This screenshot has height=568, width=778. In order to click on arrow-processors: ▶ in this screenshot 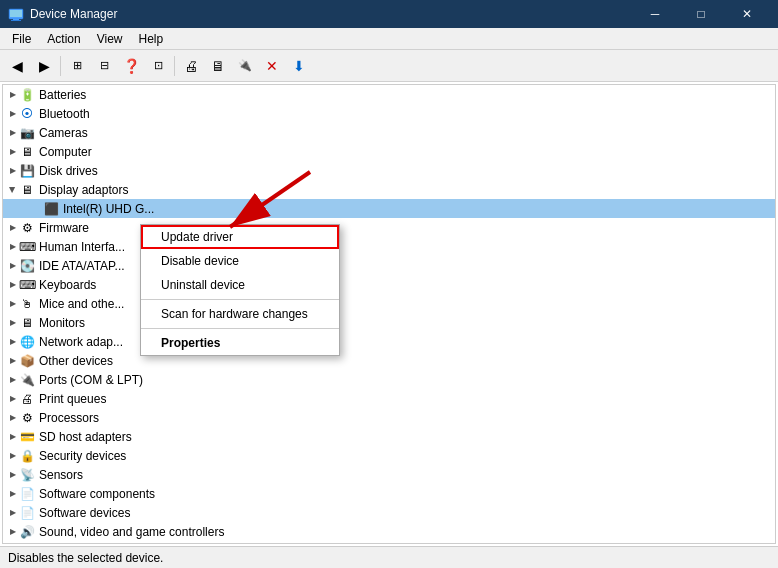, I will do `click(13, 418)`.